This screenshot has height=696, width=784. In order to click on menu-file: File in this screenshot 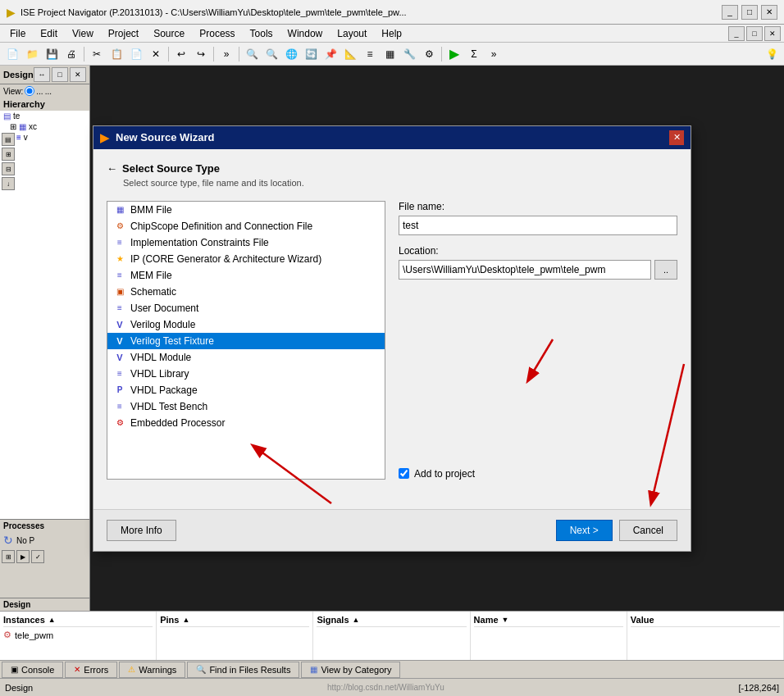, I will do `click(18, 34)`.